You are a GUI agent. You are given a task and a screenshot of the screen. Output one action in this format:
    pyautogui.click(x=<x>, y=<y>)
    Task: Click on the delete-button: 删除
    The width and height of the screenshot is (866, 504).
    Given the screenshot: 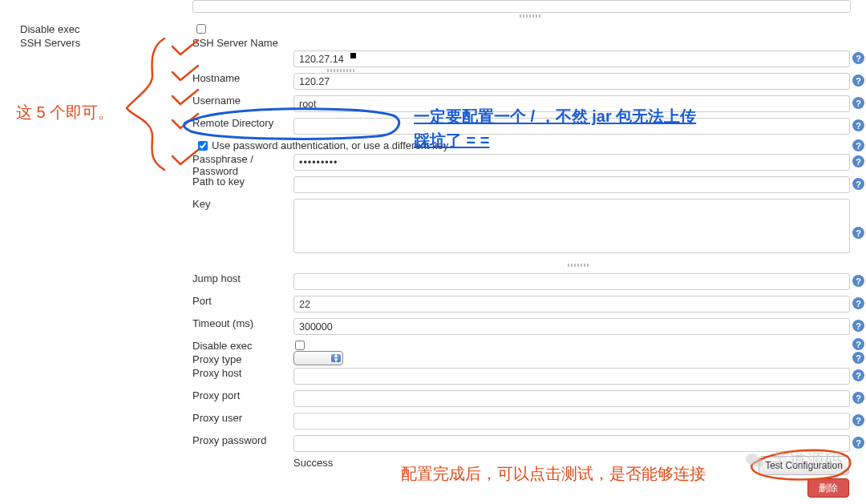 What is the action you would take?
    pyautogui.click(x=828, y=488)
    